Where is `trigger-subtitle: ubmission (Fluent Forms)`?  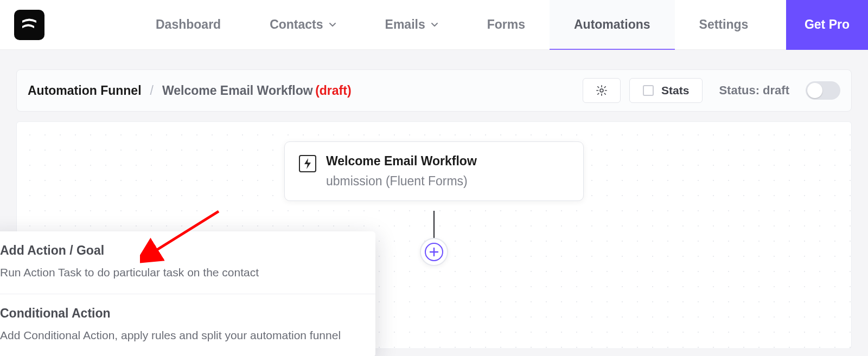 trigger-subtitle: ubmission (Fluent Forms) is located at coordinates (401, 181).